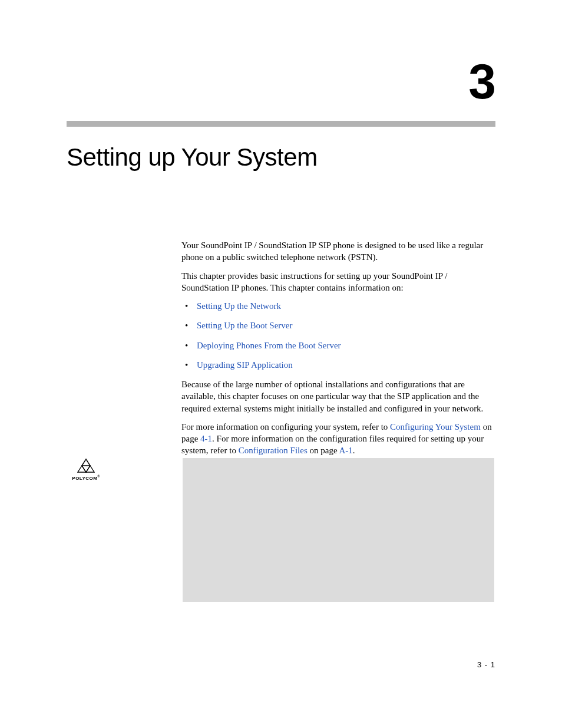  I want to click on polycom-logo: POLYCOM®, so click(86, 469).